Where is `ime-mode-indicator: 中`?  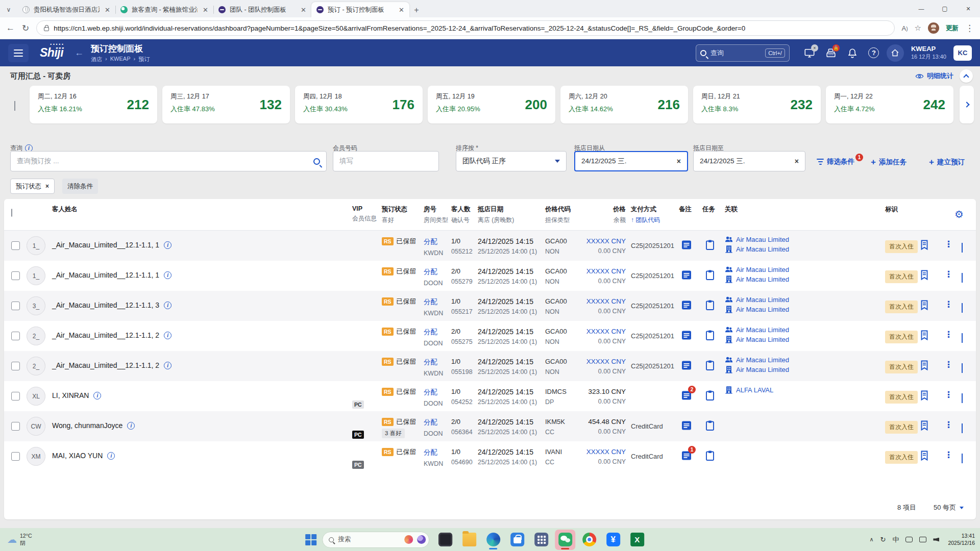 ime-mode-indicator: 中 is located at coordinates (895, 540).